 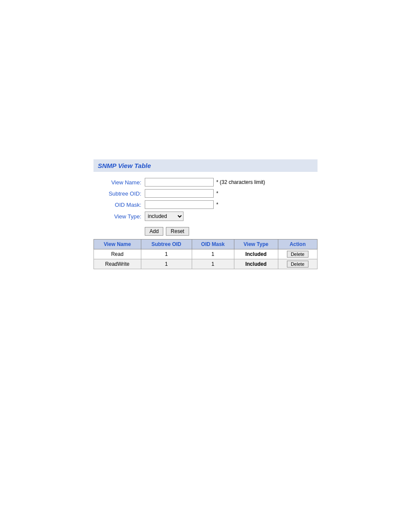 I want to click on table-header-row: View Name Subtree OID OID Mask View Type…, so click(x=206, y=245).